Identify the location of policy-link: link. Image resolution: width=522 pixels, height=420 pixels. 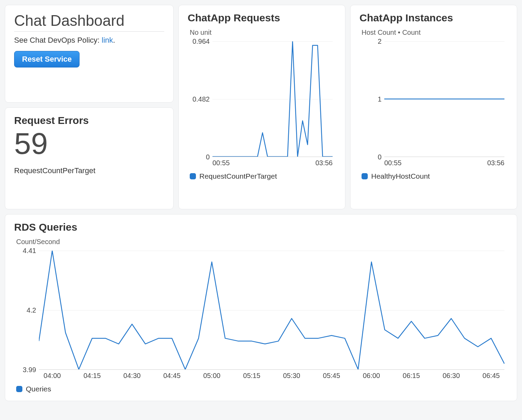
(107, 40).